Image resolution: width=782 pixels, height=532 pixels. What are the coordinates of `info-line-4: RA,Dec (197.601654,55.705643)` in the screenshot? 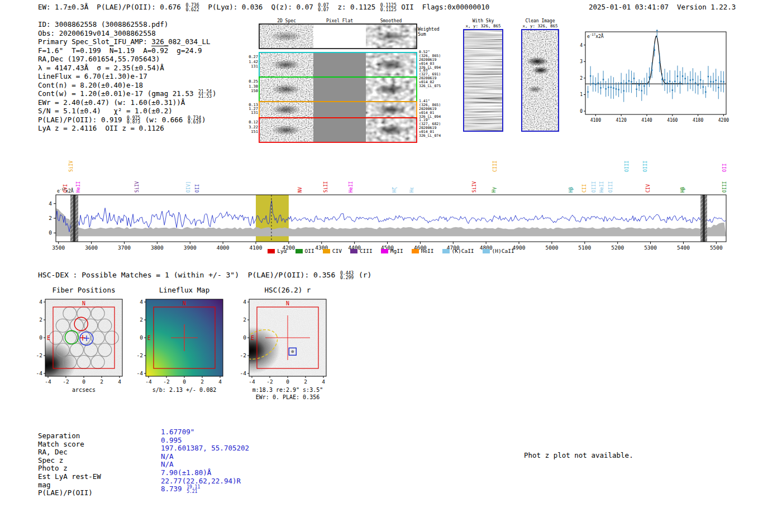 It's located at (99, 59).